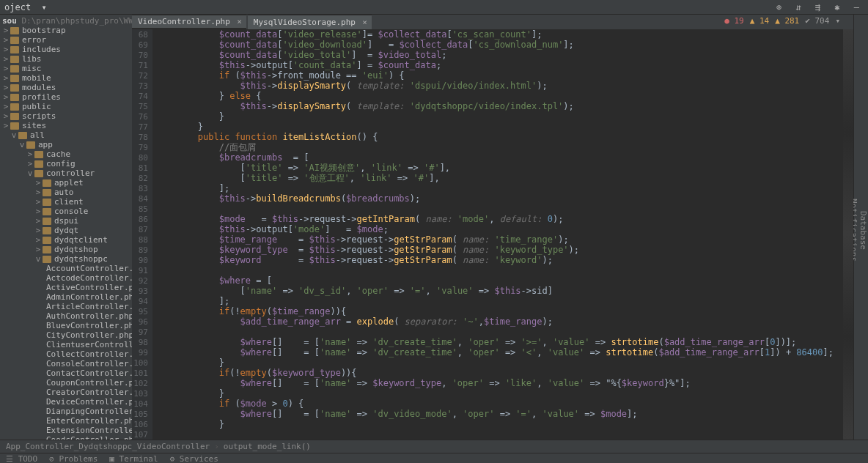 The height and width of the screenshot is (463, 868). Describe the element at coordinates (66, 107) in the screenshot. I see `tree-folder: >public` at that location.